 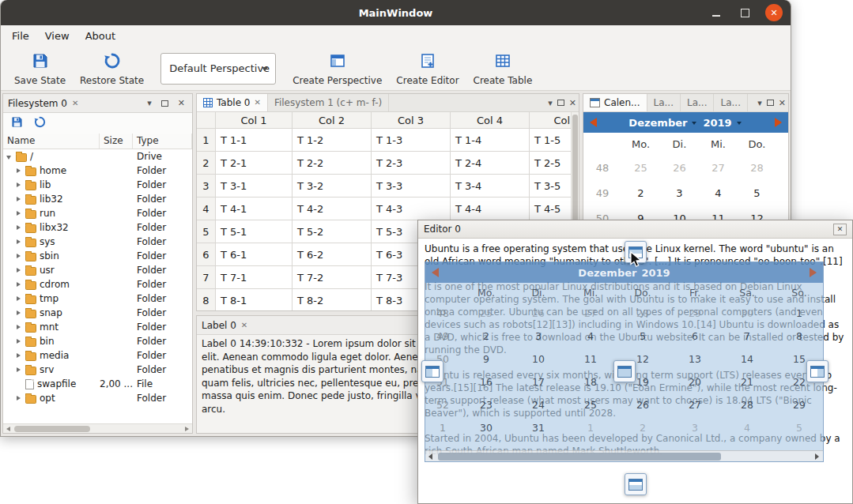 I want to click on tree-row: sysFolder, so click(x=98, y=242).